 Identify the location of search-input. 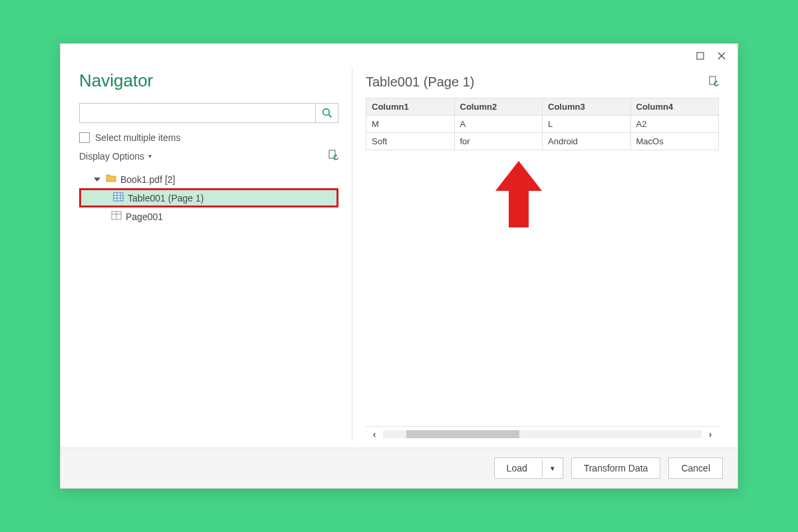
(198, 113).